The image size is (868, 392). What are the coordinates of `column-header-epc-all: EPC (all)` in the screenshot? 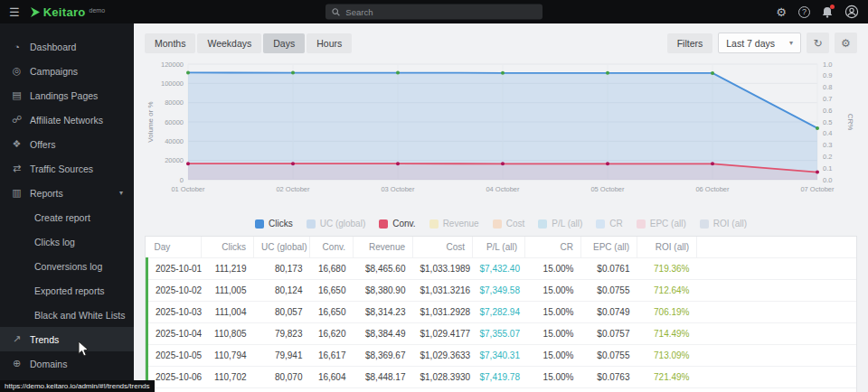 It's located at (609, 247).